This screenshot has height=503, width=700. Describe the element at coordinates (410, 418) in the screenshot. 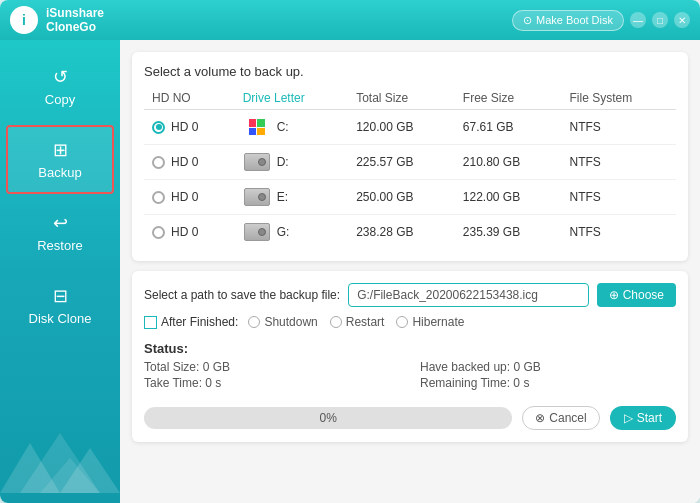

I see `progress-area: 0% ⊗ Cancel ▷ Start` at that location.